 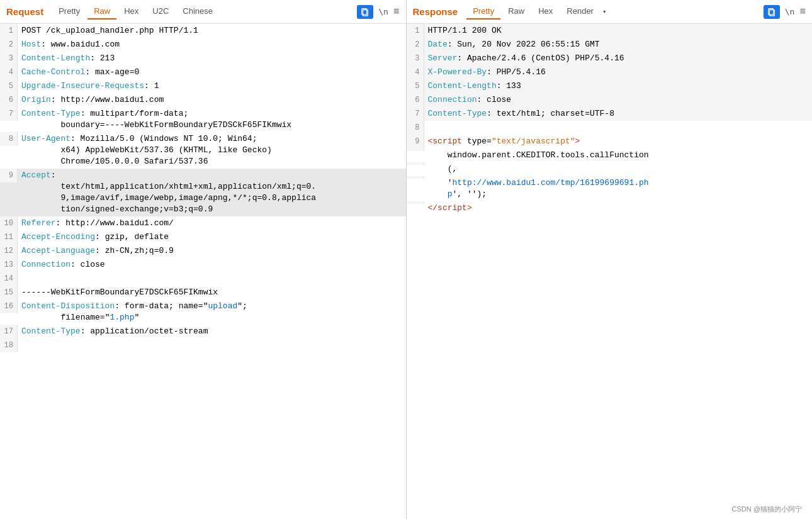 I want to click on line-content: Referer: http://www.baidu1.com/, so click(x=211, y=223).